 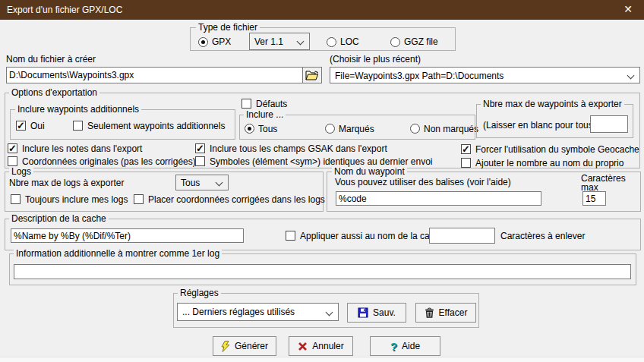 I want to click on description-legend: Description de la cache, so click(x=59, y=219).